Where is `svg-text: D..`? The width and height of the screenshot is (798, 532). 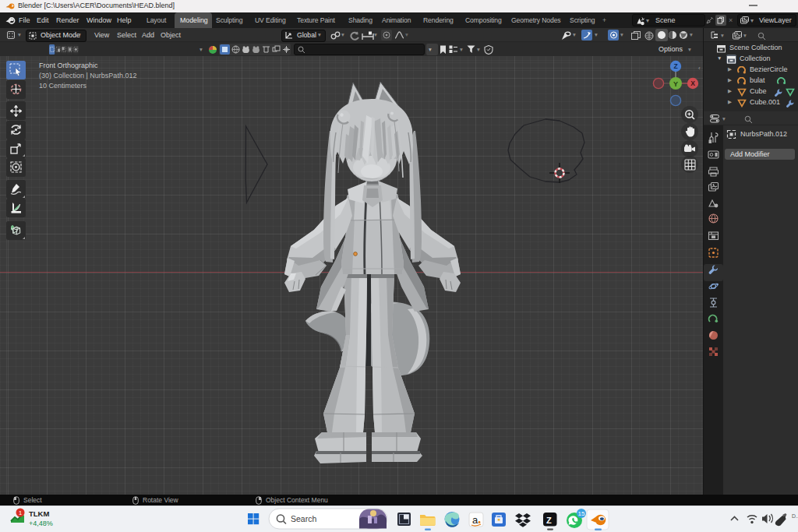
svg-text: D.. is located at coordinates (795, 516).